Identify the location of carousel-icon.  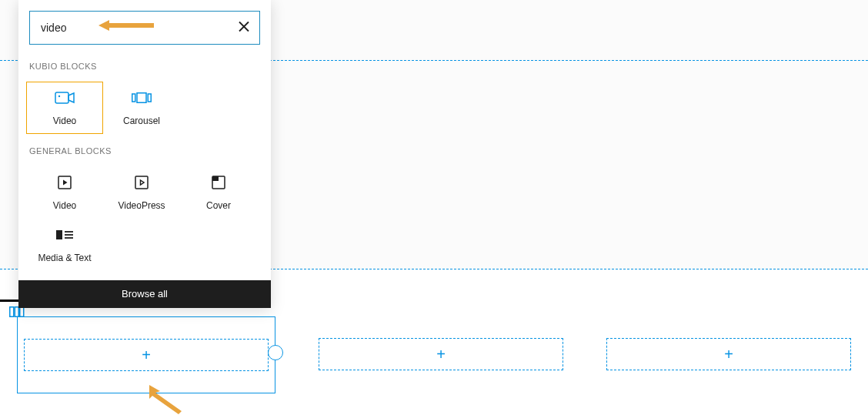
(142, 98).